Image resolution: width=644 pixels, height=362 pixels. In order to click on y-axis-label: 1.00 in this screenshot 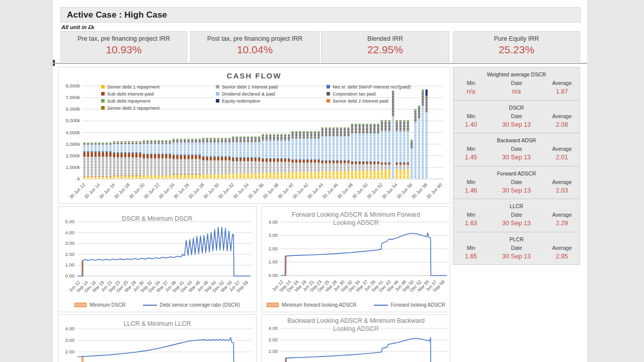, I will do `click(274, 261)`.